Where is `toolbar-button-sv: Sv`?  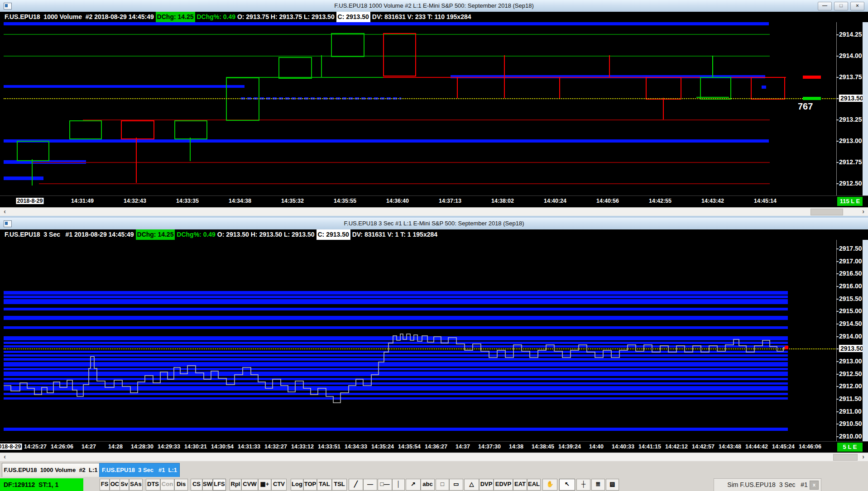 toolbar-button-sv: Sv is located at coordinates (124, 485).